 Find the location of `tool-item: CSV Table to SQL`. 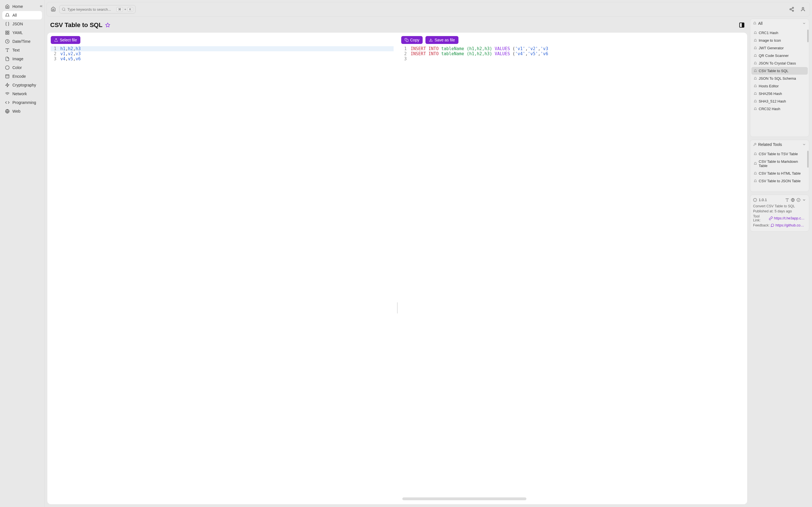

tool-item: CSV Table to SQL is located at coordinates (779, 71).